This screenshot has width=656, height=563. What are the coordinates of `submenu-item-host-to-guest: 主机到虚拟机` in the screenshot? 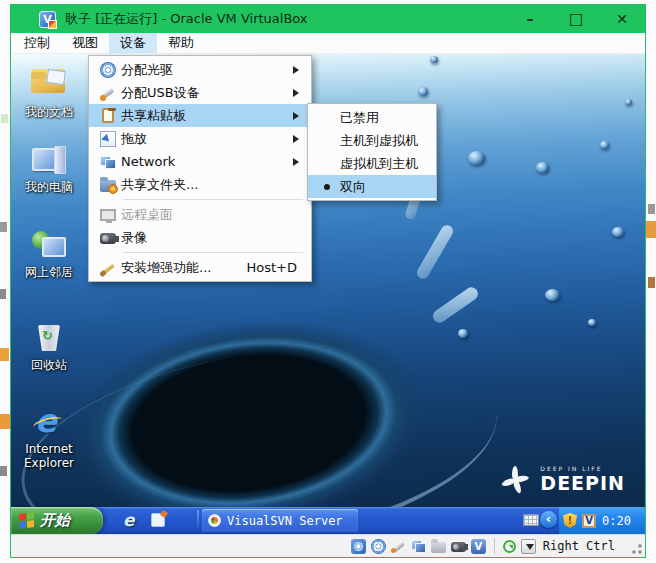 It's located at (372, 140).